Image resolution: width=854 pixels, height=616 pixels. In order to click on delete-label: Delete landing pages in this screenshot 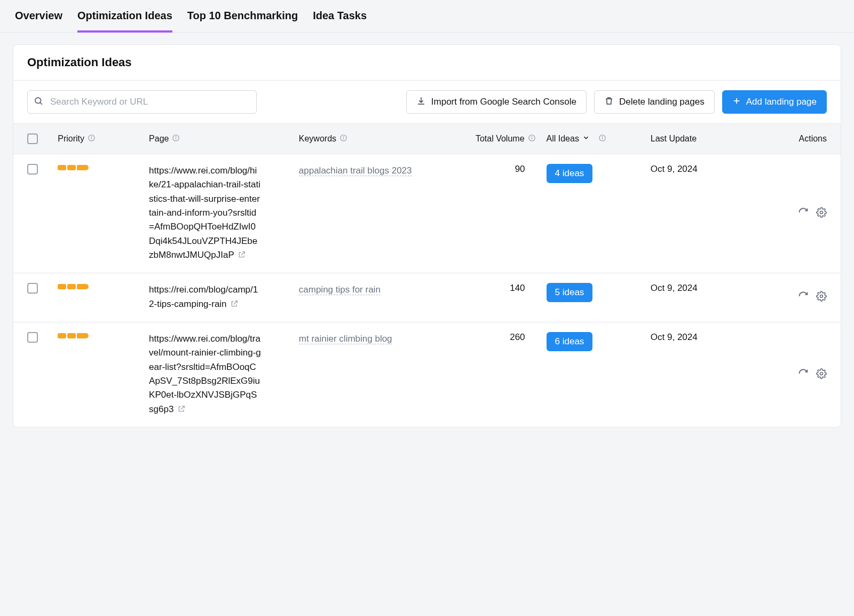, I will do `click(662, 102)`.